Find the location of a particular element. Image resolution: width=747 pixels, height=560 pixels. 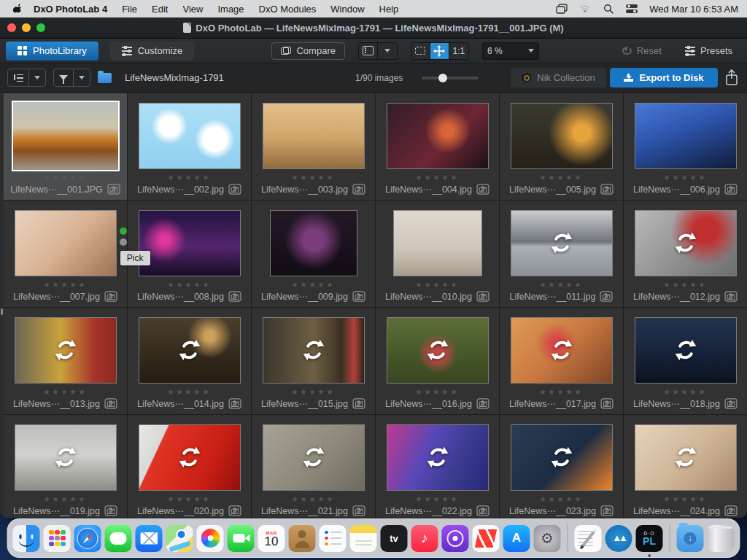

dock-icon-appstore: A is located at coordinates (516, 538).